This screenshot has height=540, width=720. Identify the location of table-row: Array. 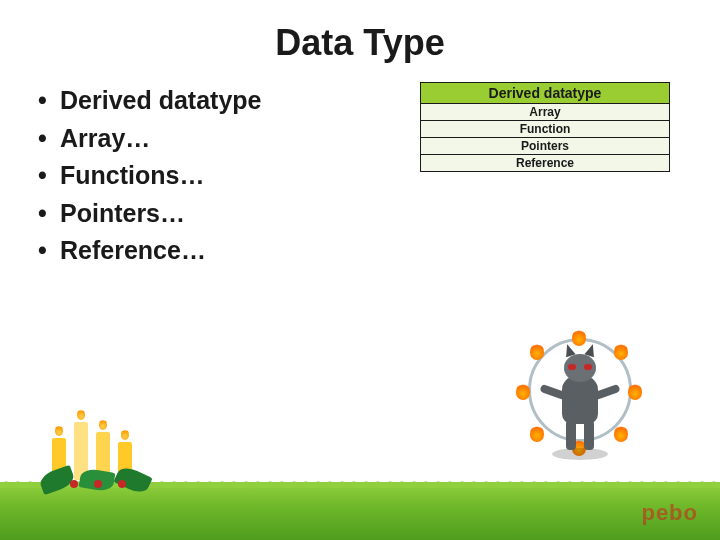
(546, 112).